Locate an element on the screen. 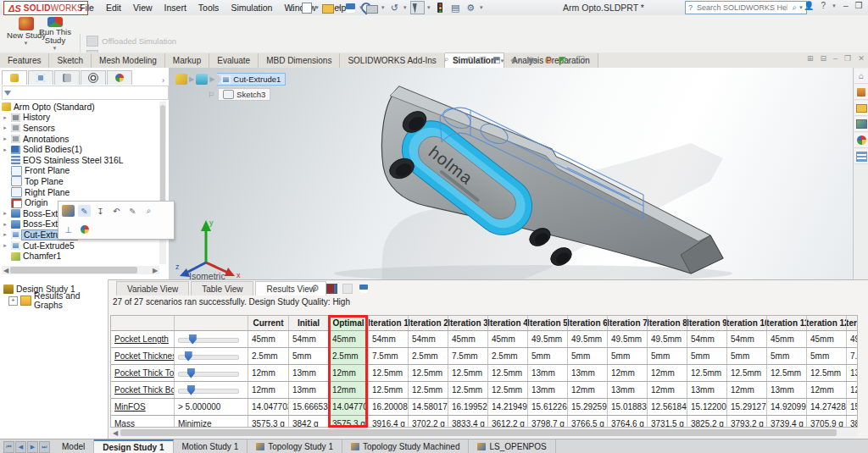 This screenshot has width=868, height=453. ribbon-tab-mesh-modeling: Mesh Modeling is located at coordinates (129, 61).